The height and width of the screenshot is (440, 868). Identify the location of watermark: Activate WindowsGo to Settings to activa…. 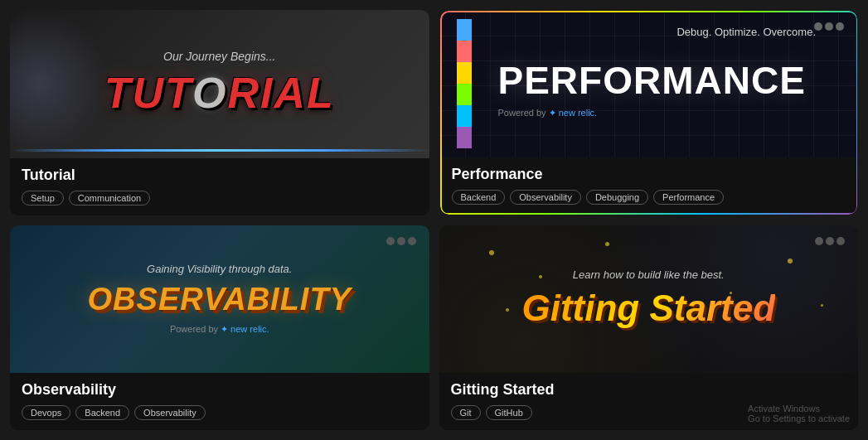
(799, 413).